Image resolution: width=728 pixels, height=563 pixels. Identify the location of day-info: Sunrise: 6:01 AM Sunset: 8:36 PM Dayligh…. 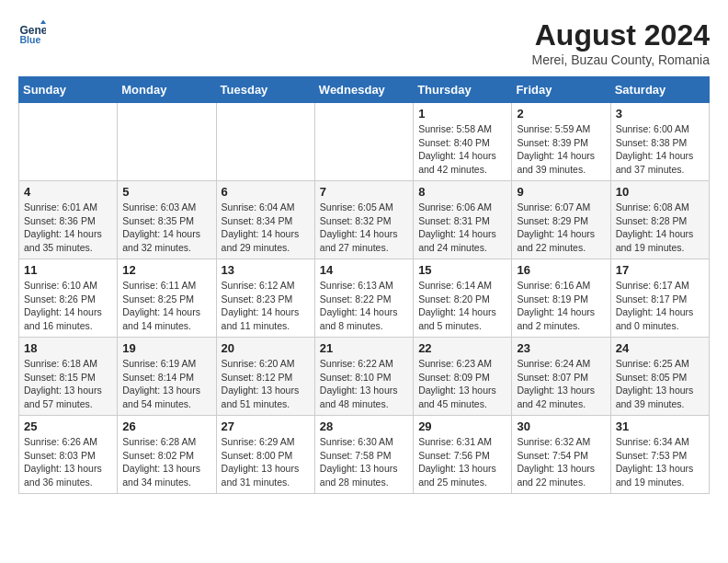
(68, 228).